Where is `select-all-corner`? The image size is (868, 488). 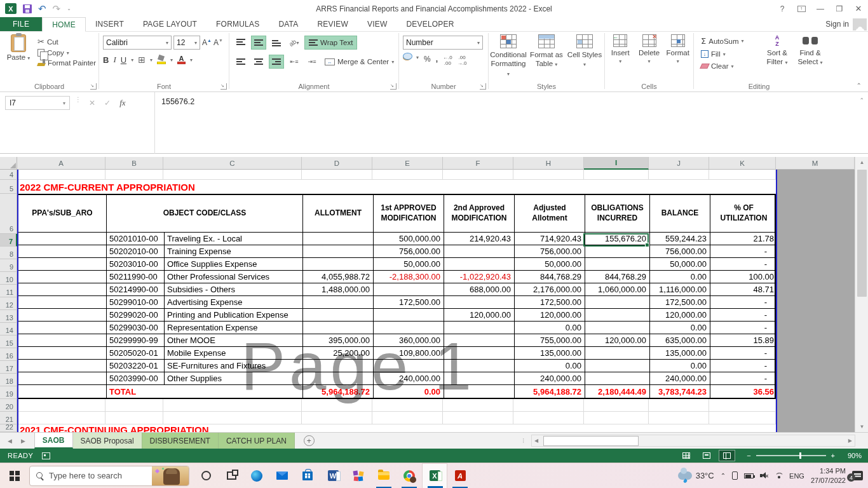
select-all-corner is located at coordinates (9, 163).